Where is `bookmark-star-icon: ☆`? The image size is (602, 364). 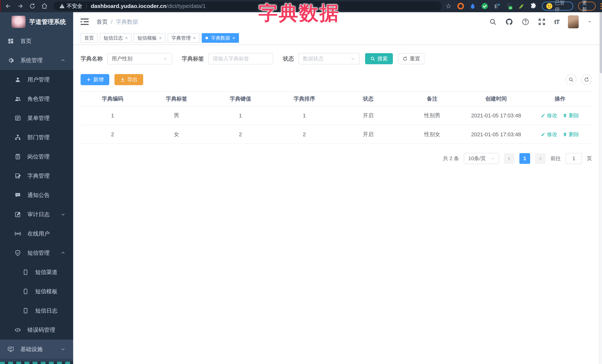 bookmark-star-icon: ☆ is located at coordinates (449, 6).